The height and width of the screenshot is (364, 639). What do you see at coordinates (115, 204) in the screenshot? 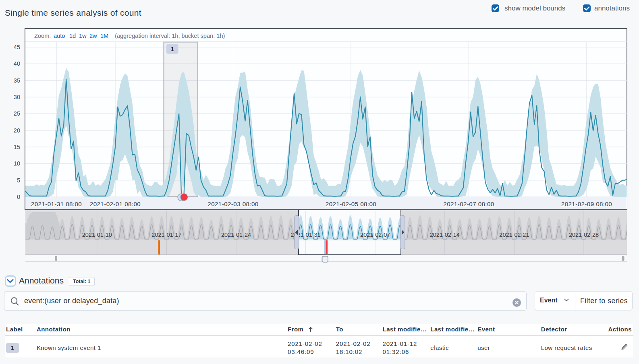
I see `svg-text: 2021-02-01 08:00` at bounding box center [115, 204].